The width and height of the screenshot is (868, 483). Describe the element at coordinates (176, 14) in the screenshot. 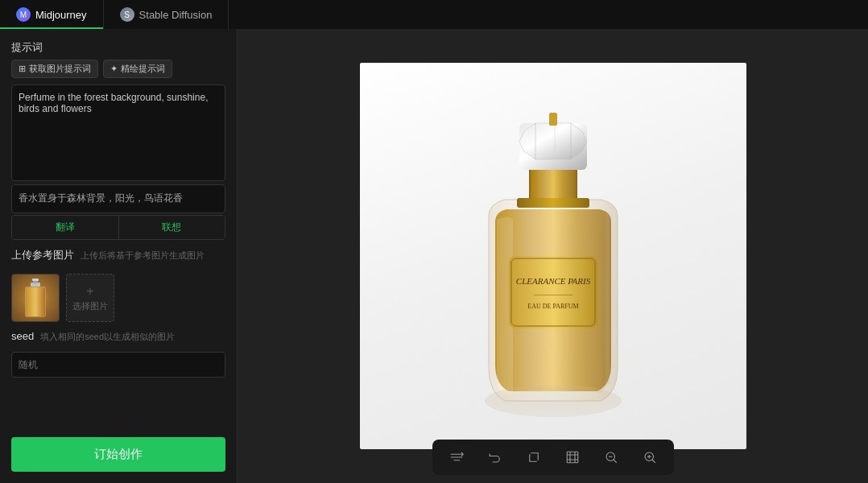

I see `tab-stable-diffusion-label: Stable Diffusion` at that location.